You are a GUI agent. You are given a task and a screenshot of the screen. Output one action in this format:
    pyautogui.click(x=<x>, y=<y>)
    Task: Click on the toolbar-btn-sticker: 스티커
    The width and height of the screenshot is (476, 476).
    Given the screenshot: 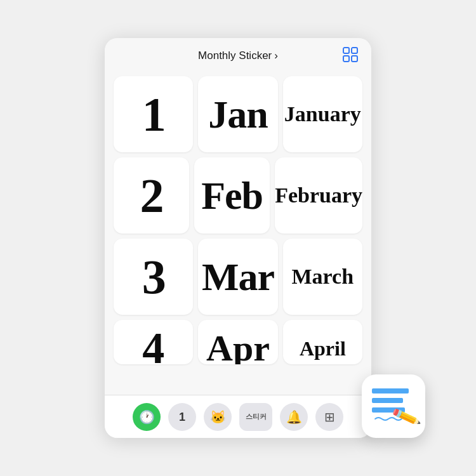 What is the action you would take?
    pyautogui.click(x=256, y=417)
    